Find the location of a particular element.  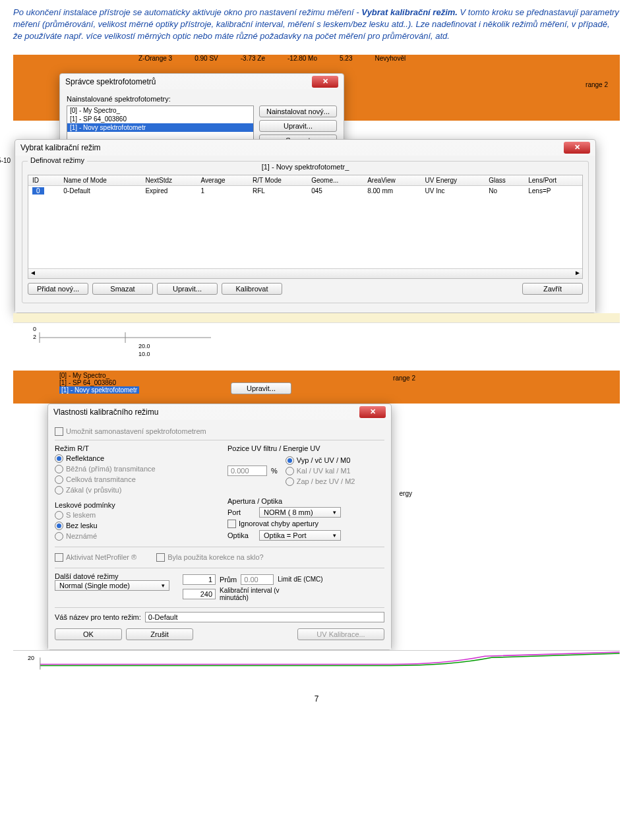

device-list: [0] - My Spectro_ [1] - SP 64_003860 [1]… is located at coordinates (160, 123).